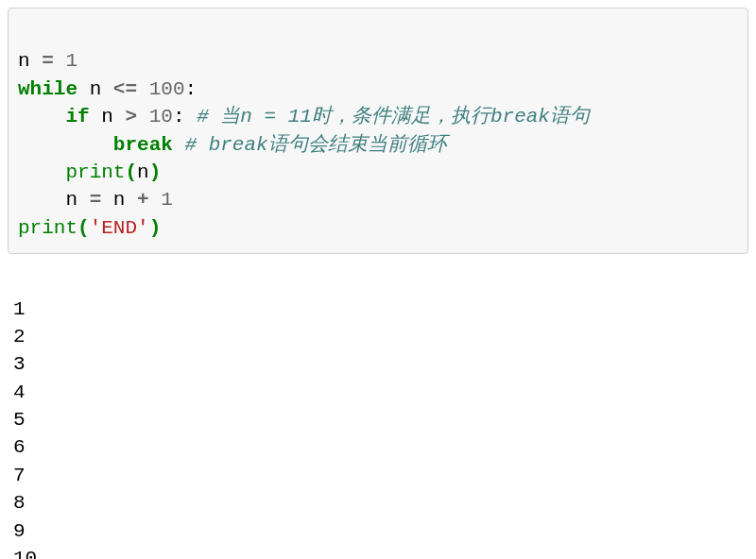 The width and height of the screenshot is (756, 559). Describe the element at coordinates (89, 172) in the screenshot. I see `code-line-5: print(n)` at that location.